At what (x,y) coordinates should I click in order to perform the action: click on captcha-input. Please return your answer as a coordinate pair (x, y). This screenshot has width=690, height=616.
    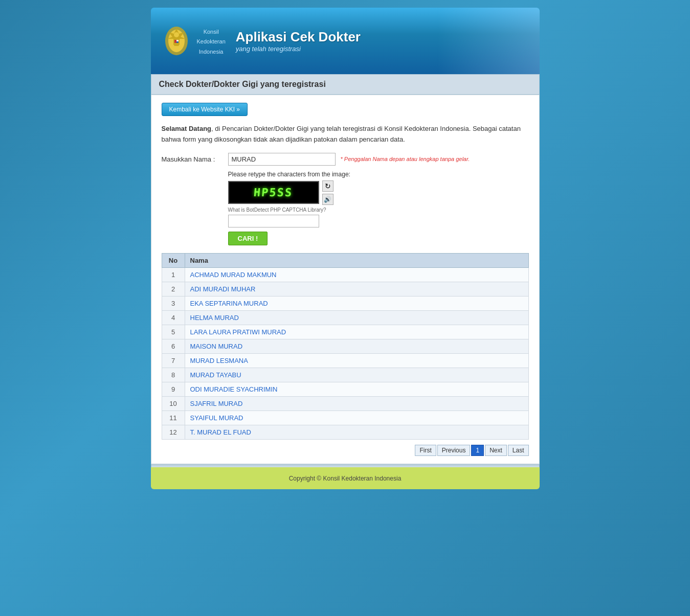
    Looking at the image, I should click on (274, 221).